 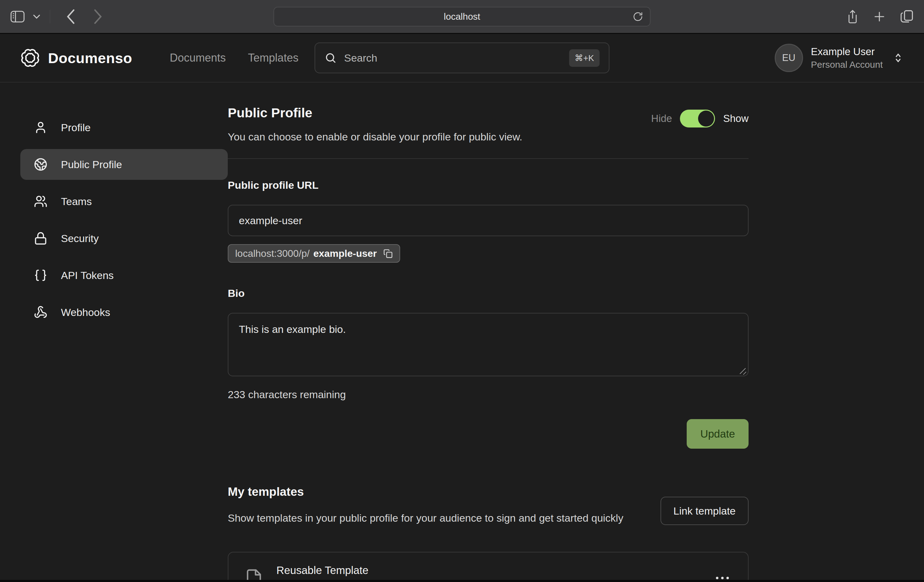 I want to click on page-subtitle: You can choose to enable or disable your…, so click(x=375, y=137).